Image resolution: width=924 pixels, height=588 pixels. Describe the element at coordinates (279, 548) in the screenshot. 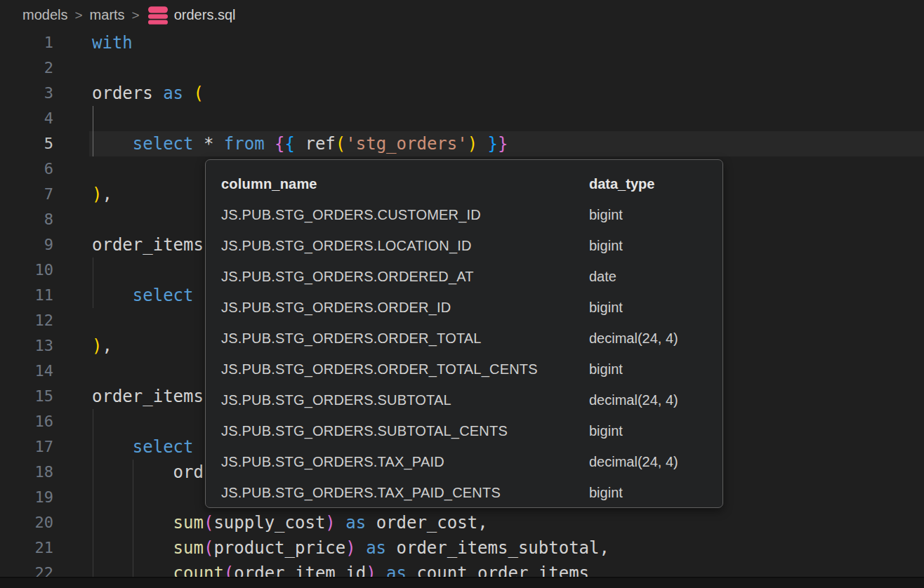

I see `code-token: product_price` at that location.